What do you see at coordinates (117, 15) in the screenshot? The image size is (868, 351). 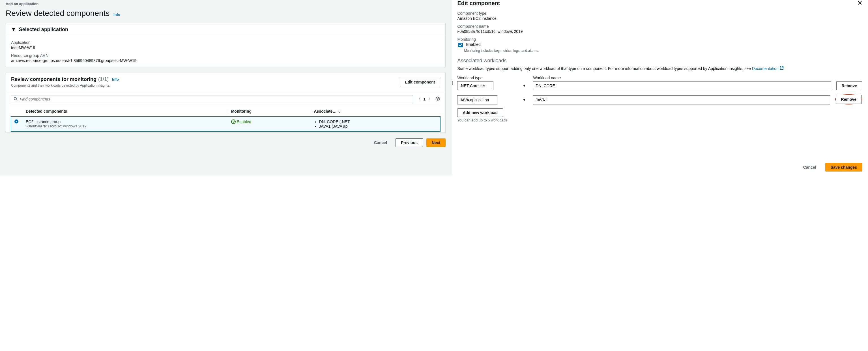 I see `info-link: Info` at bounding box center [117, 15].